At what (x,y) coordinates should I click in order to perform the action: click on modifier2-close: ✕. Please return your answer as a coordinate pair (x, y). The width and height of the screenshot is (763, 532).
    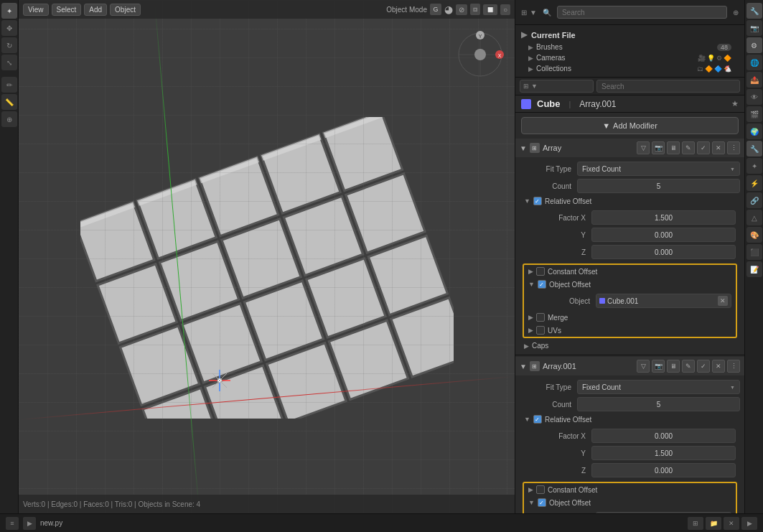
    Looking at the image, I should click on (718, 366).